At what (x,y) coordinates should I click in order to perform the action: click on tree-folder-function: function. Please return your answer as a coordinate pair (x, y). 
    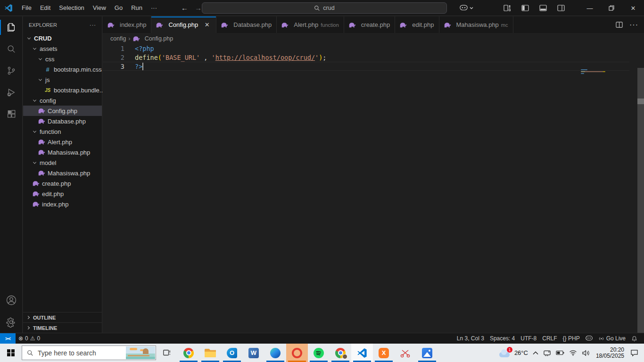
    Looking at the image, I should click on (62, 132).